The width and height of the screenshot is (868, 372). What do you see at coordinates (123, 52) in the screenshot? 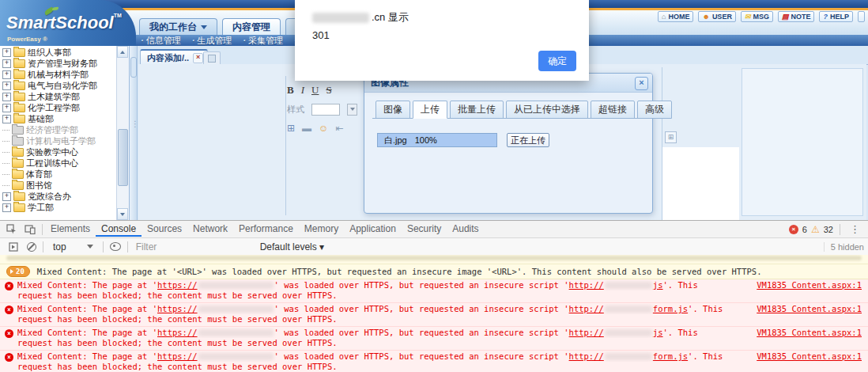
I see `scroll-up-button` at bounding box center [123, 52].